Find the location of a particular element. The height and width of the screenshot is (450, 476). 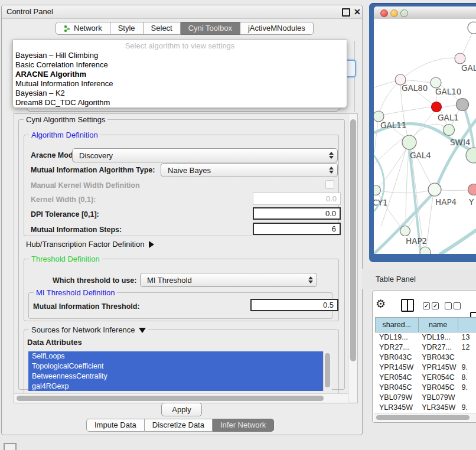

table-header-cell: shared... is located at coordinates (397, 325).